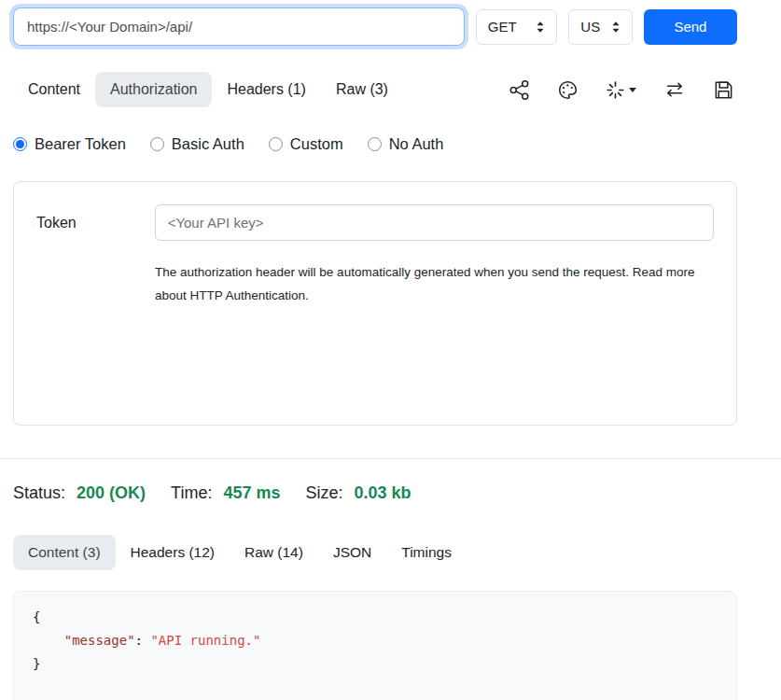 This screenshot has height=700, width=781. I want to click on method-value: GET, so click(502, 26).